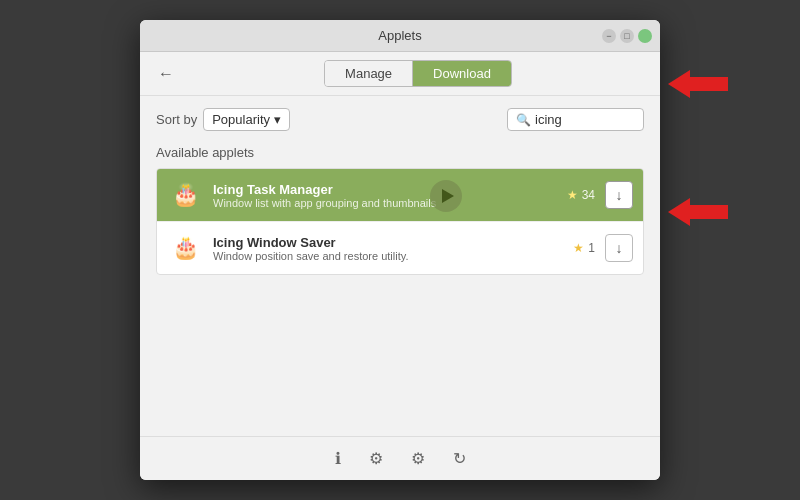  Describe the element at coordinates (369, 74) in the screenshot. I see `tab-manage: Manage` at that location.